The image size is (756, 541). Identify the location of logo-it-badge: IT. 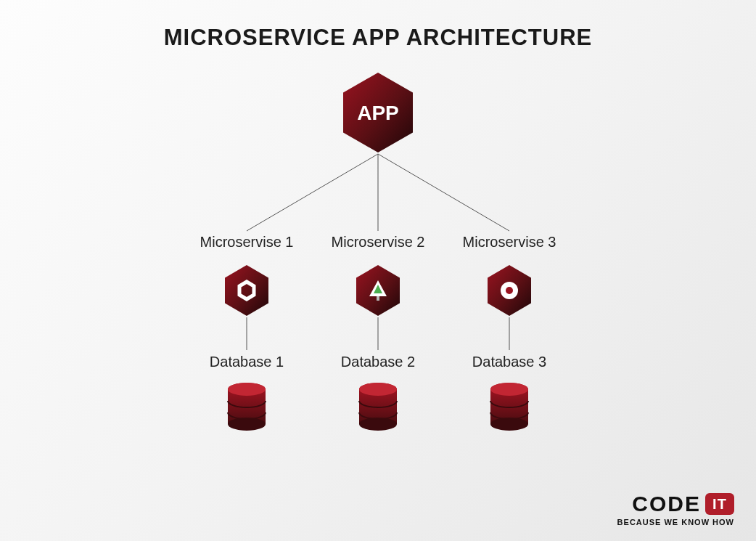
(720, 504).